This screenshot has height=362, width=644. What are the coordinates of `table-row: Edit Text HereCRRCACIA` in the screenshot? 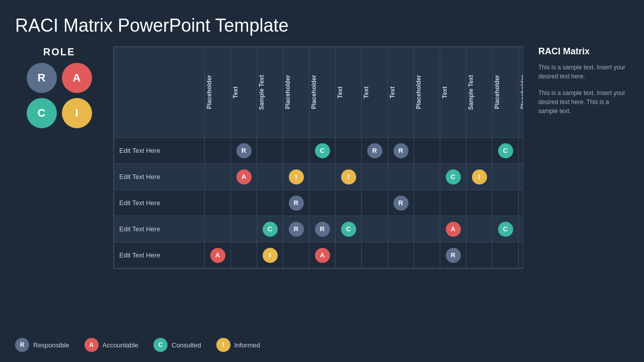 It's located at (319, 229).